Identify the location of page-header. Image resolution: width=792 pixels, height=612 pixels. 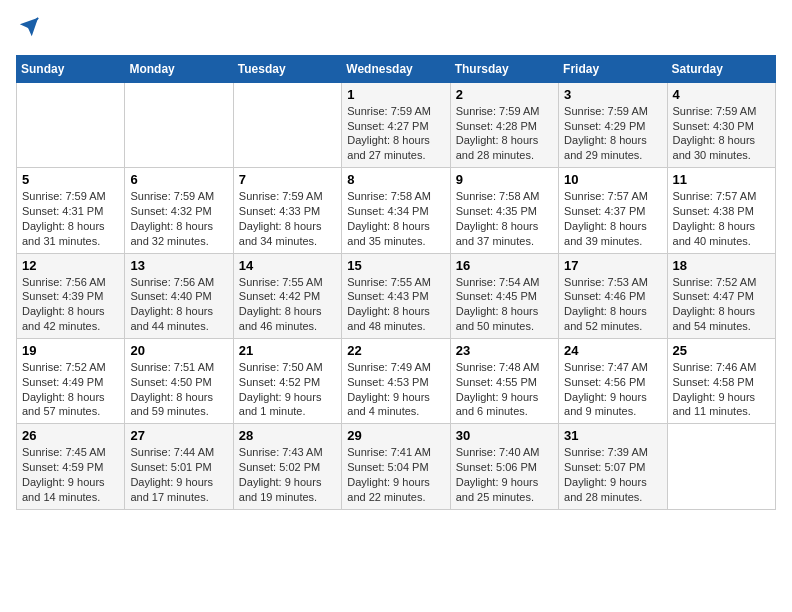
(396, 30).